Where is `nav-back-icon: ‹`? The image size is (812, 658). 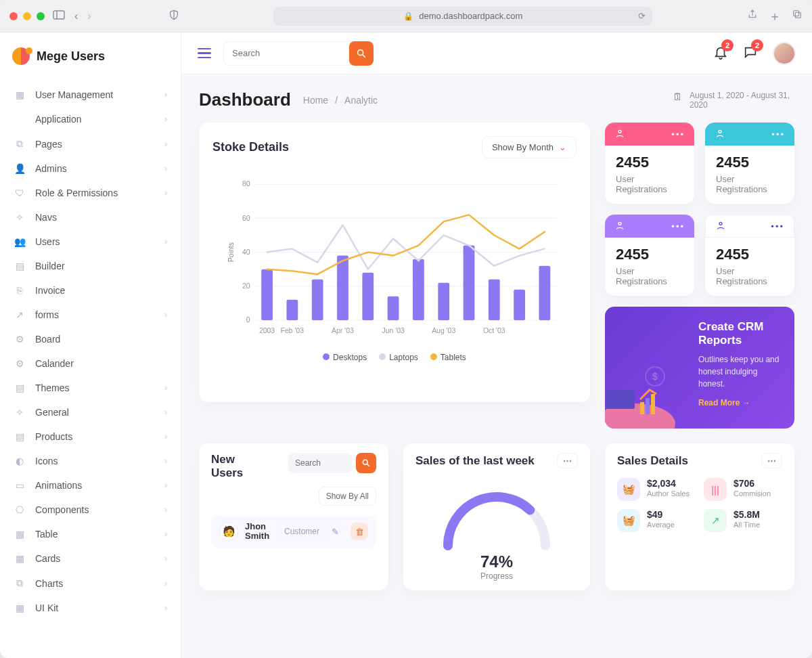 nav-back-icon: ‹ is located at coordinates (76, 16).